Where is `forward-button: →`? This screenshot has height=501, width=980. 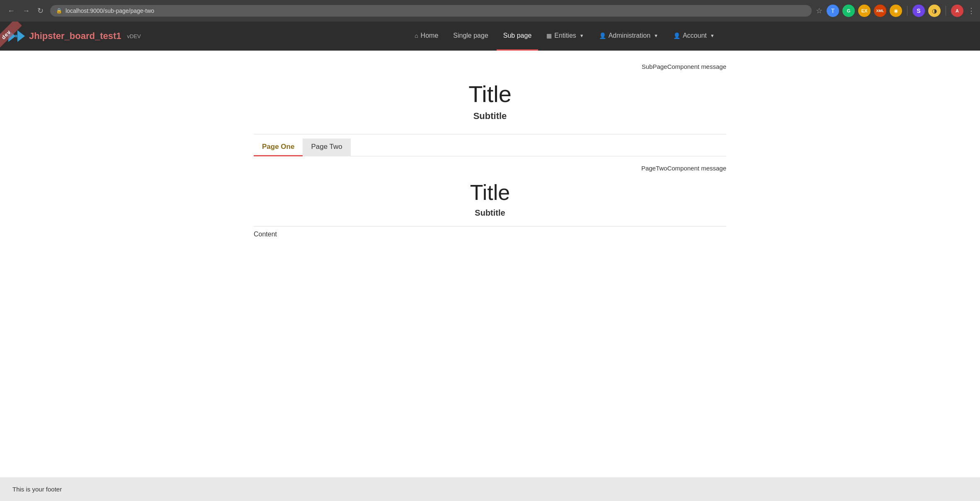
forward-button: → is located at coordinates (26, 11).